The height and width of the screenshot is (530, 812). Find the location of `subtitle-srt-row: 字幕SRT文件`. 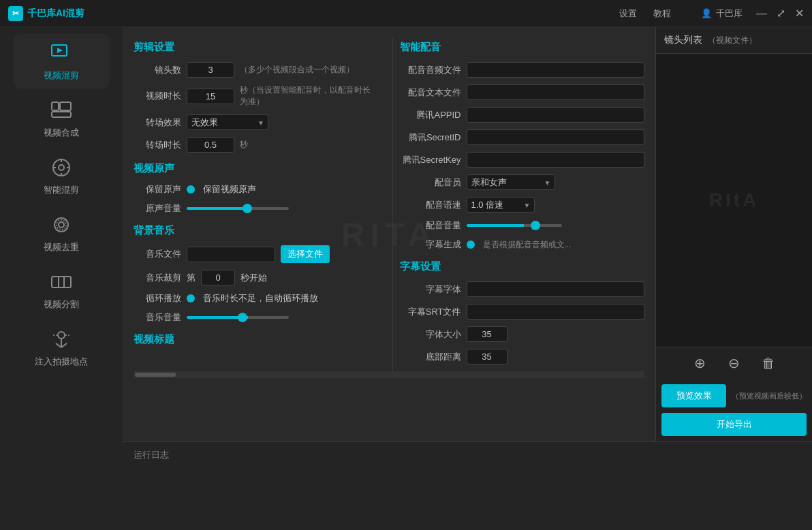

subtitle-srt-row: 字幕SRT文件 is located at coordinates (522, 312).